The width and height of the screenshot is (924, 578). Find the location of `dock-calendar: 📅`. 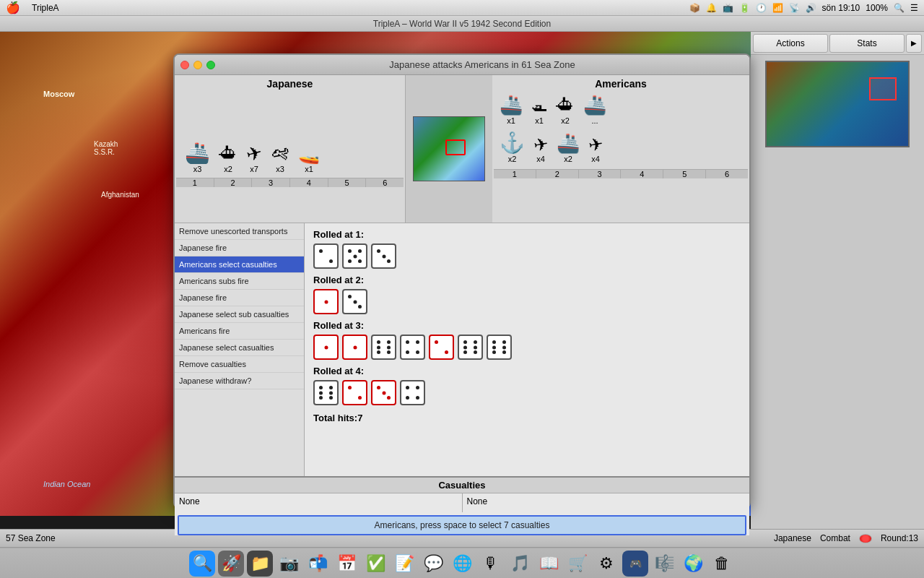

dock-calendar: 📅 is located at coordinates (346, 564).